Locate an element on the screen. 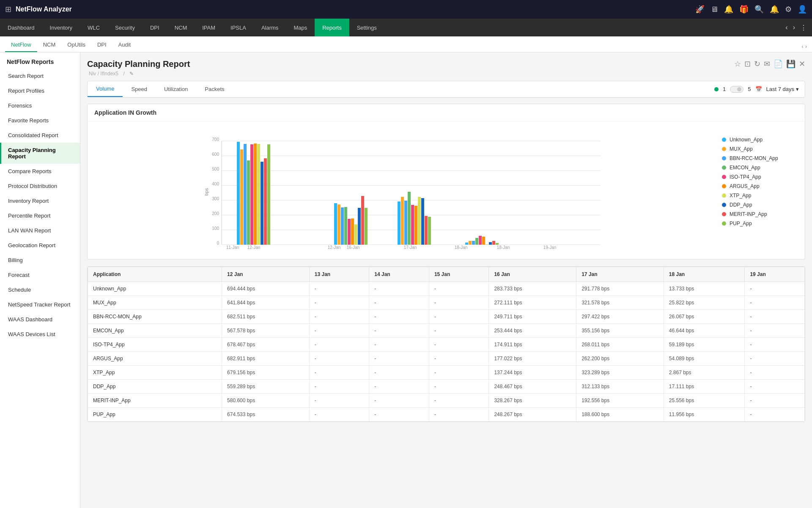  tab-volume: Volume is located at coordinates (105, 89).